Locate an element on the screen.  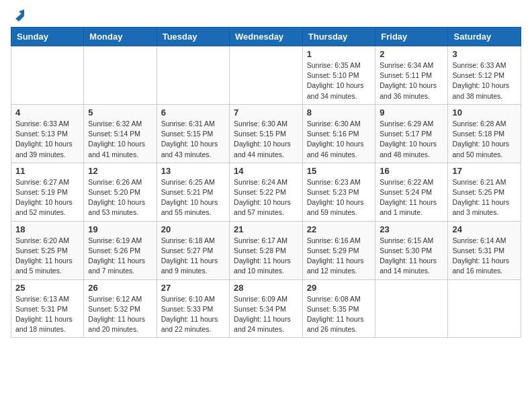
weekday-header-friday: Friday is located at coordinates (412, 37).